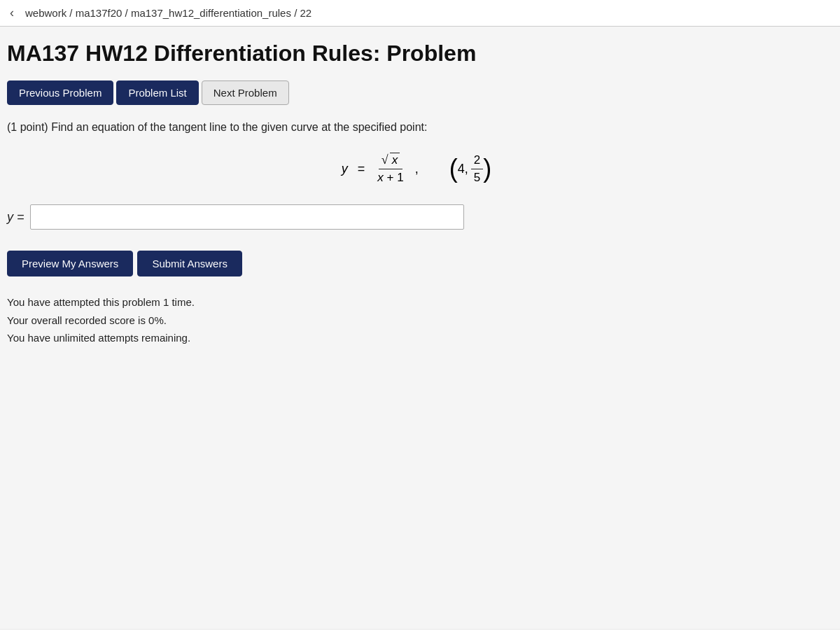 The image size is (840, 630). Describe the element at coordinates (344, 169) in the screenshot. I see `equation-y-label: y` at that location.